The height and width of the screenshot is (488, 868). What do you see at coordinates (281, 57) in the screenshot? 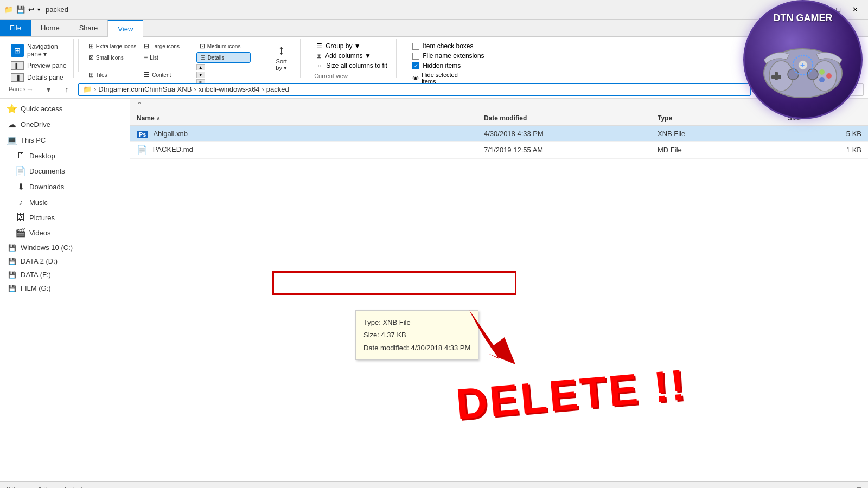
I see `sort-by-button: ↕ Sort by ▾` at bounding box center [281, 57].